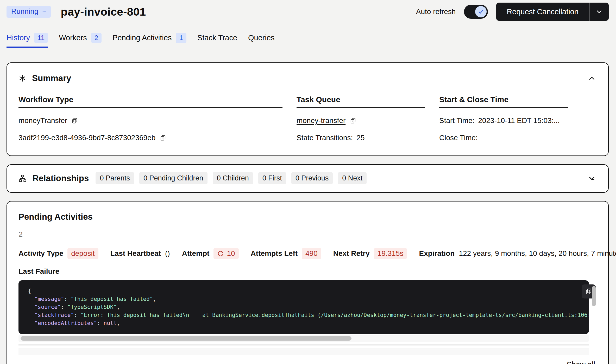 Image resolution: width=616 pixels, height=364 pixels. I want to click on show-all-row: Show all, so click(307, 362).